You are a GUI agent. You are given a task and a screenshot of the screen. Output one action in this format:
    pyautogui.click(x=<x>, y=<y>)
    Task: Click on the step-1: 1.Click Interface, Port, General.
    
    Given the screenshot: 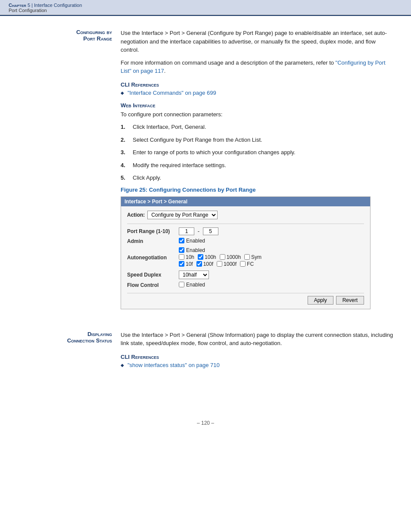 What is the action you would take?
    pyautogui.click(x=257, y=127)
    